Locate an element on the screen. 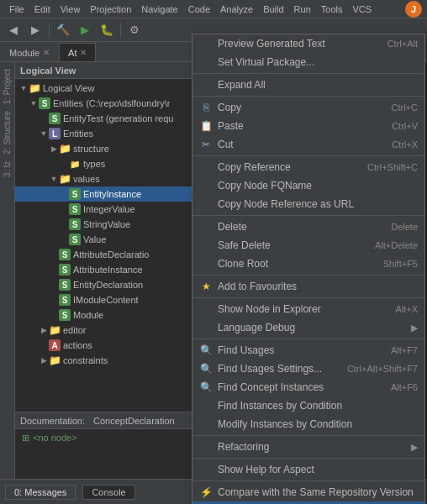 The image size is (427, 504). menu-analyze: Analyze is located at coordinates (237, 9).